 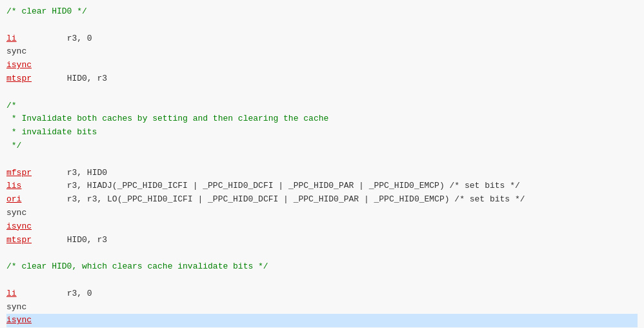 What do you see at coordinates (137, 266) in the screenshot?
I see `comment-text: /* clear HID0, which clears cache invali…` at bounding box center [137, 266].